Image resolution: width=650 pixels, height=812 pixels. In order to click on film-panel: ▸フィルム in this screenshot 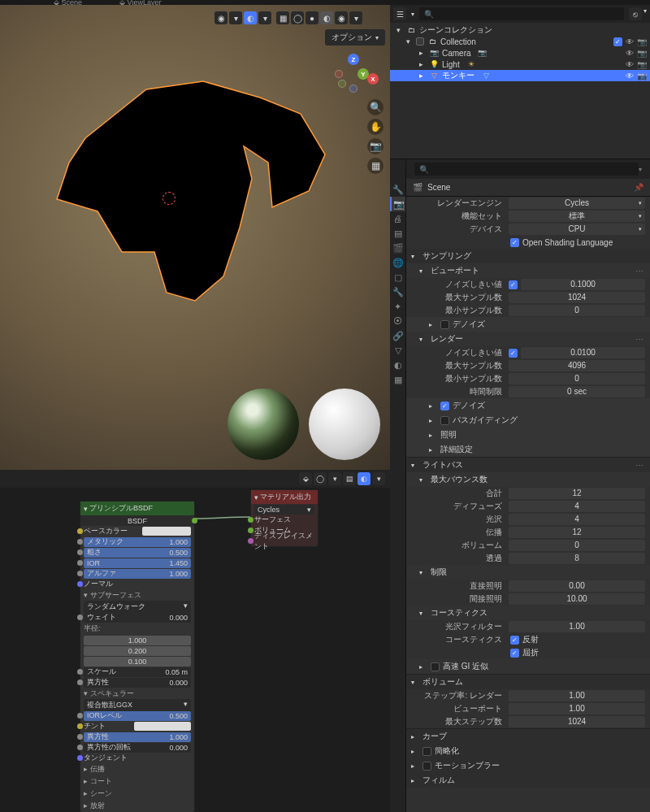, I will do `click(528, 780)`.